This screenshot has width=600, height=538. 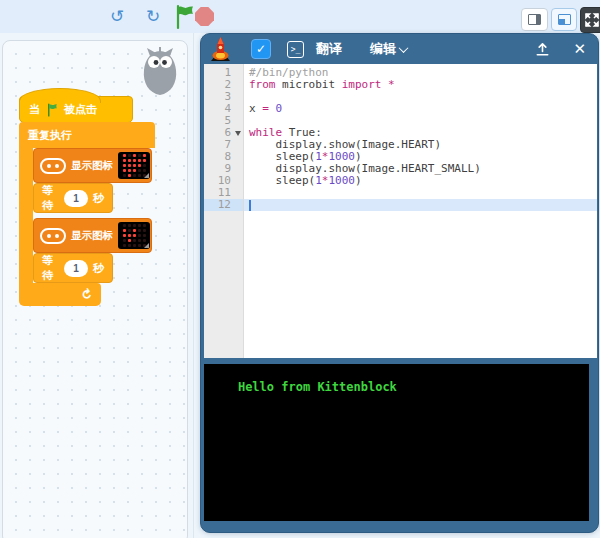 I want to click on close-panel-button: ✕, so click(x=580, y=49).